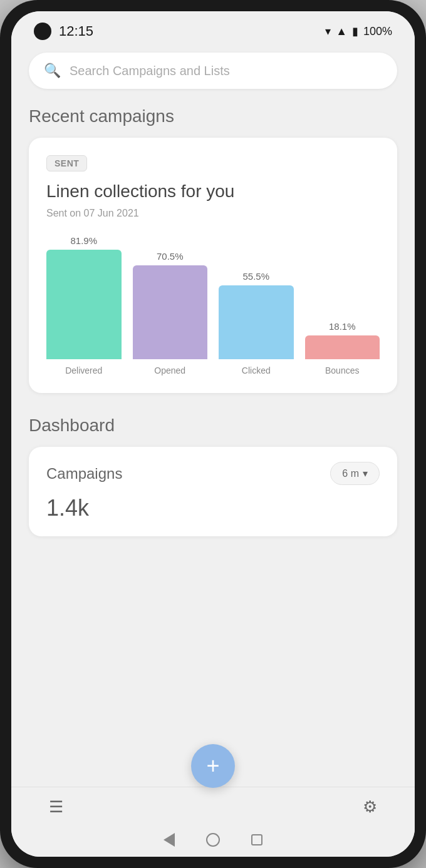  Describe the element at coordinates (355, 31) in the screenshot. I see `battery-icon: ▮` at that location.